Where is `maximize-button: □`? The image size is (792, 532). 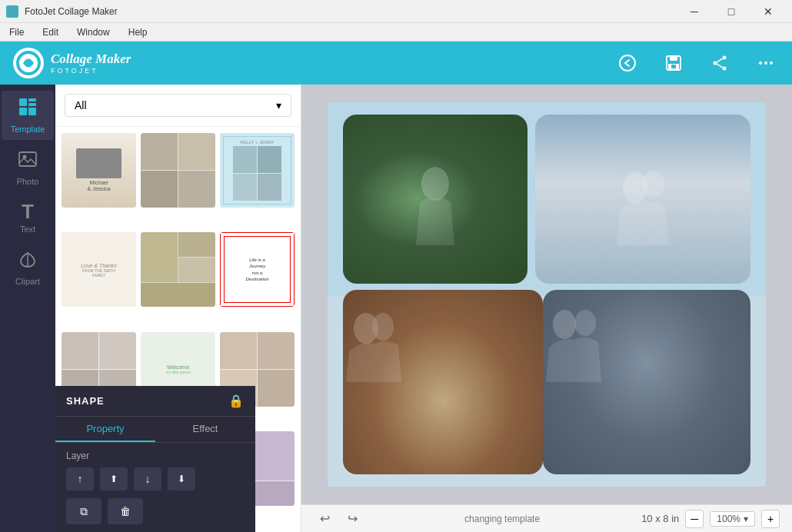
maximize-button: □ is located at coordinates (731, 12).